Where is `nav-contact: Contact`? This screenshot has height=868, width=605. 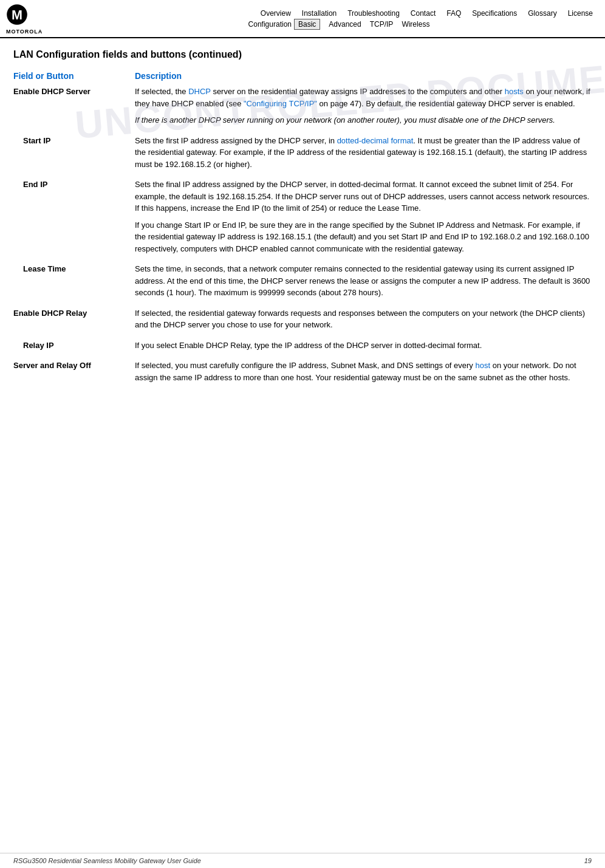 nav-contact: Contact is located at coordinates (423, 13).